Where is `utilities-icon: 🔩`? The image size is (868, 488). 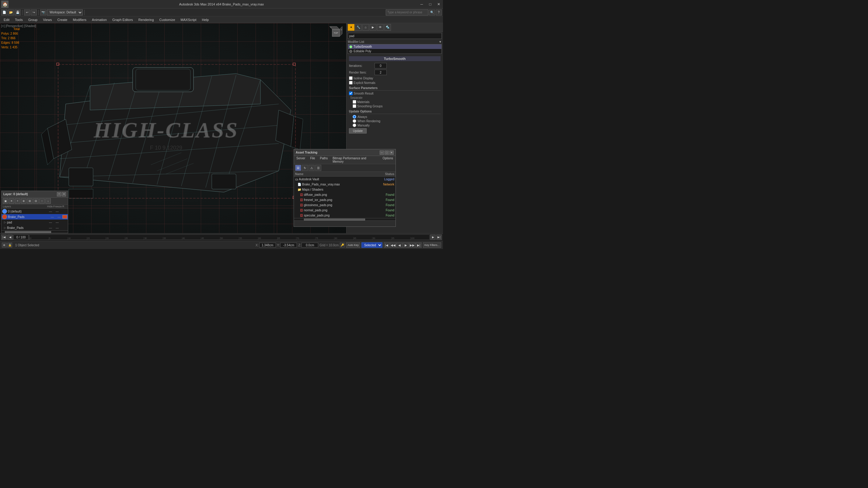
utilities-icon: 🔩 is located at coordinates (388, 27).